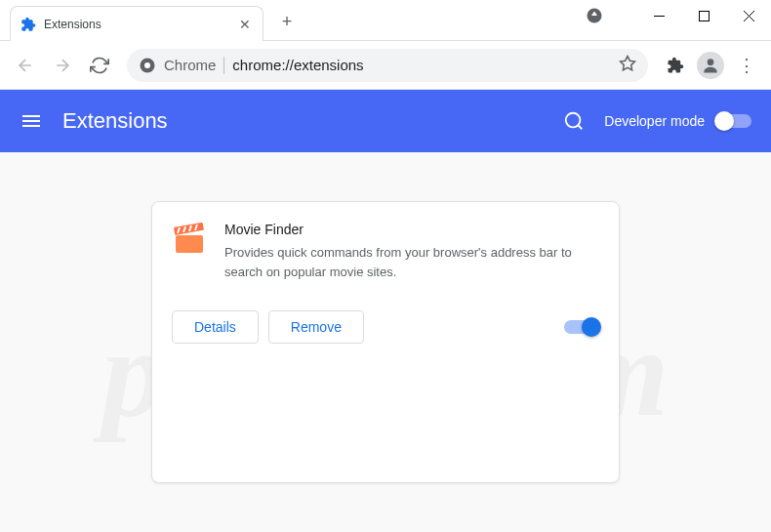 The image size is (771, 532). Describe the element at coordinates (749, 16) in the screenshot. I see `close-window-button` at that location.